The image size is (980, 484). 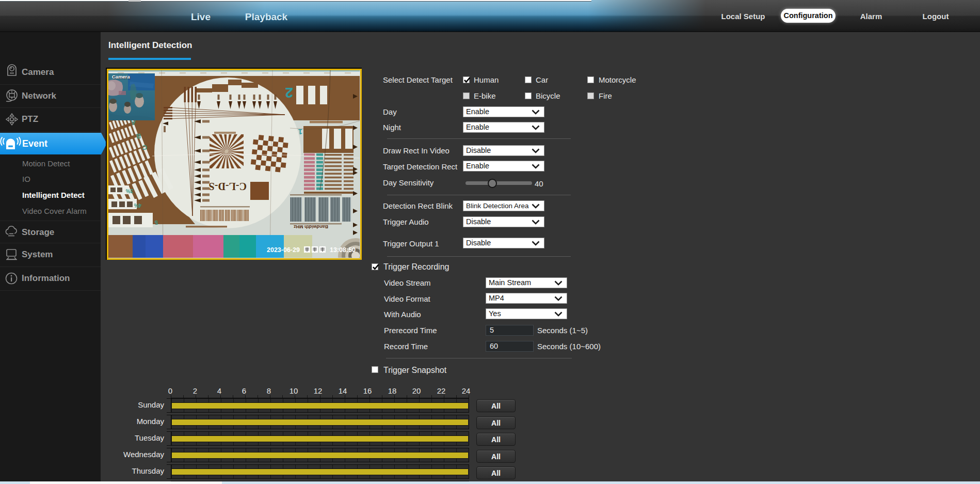 I want to click on svg-text: Camera, so click(x=121, y=76).